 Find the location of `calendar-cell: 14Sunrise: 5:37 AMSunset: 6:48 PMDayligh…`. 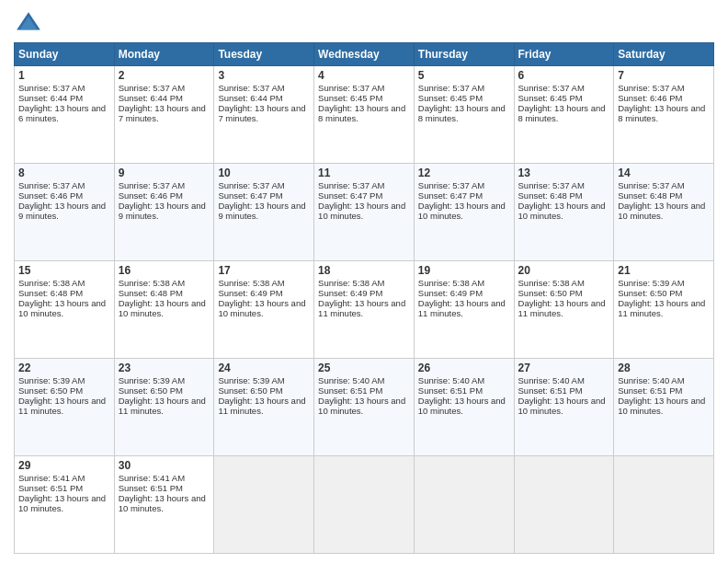

calendar-cell: 14Sunrise: 5:37 AMSunset: 6:48 PMDayligh… is located at coordinates (664, 213).